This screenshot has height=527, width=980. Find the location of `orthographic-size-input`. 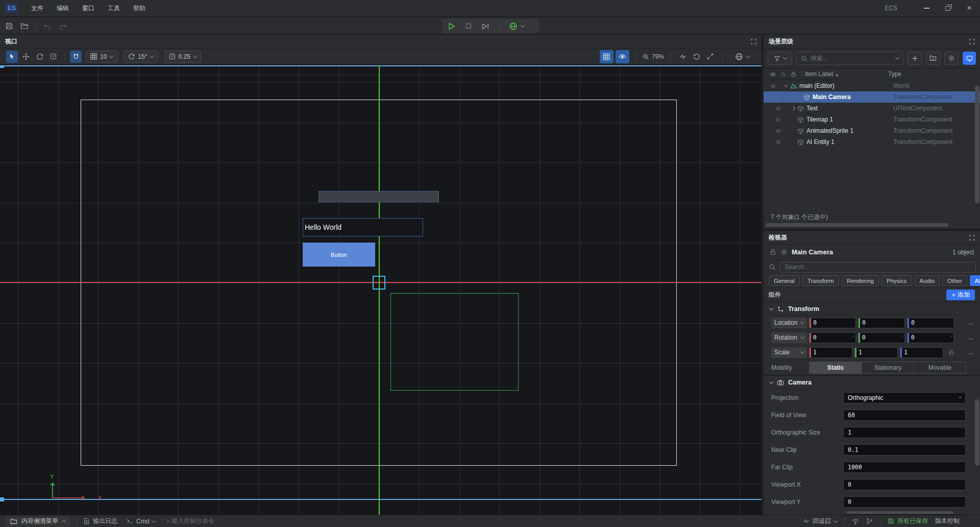

orthographic-size-input is located at coordinates (904, 433).